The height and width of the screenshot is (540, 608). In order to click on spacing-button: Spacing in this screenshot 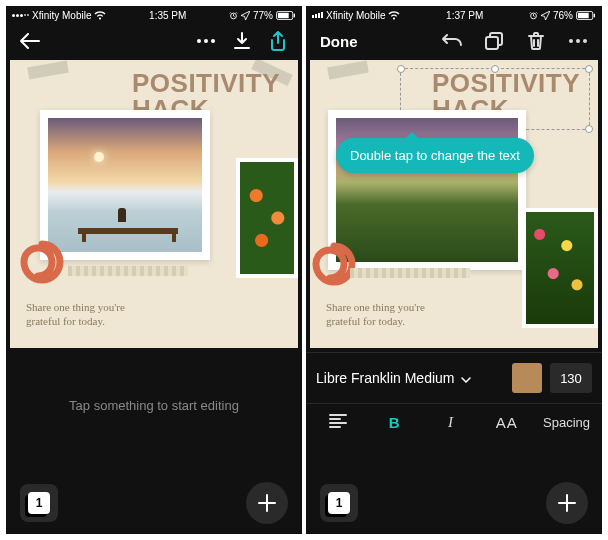, I will do `click(566, 422)`.